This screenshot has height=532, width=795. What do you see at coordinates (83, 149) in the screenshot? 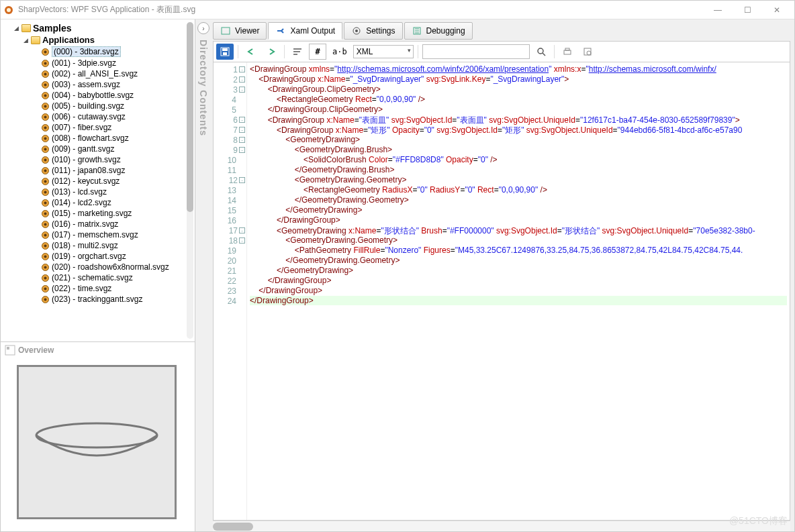
I see `tree-item-label: (009) - gantt.svgz` at bounding box center [83, 149].